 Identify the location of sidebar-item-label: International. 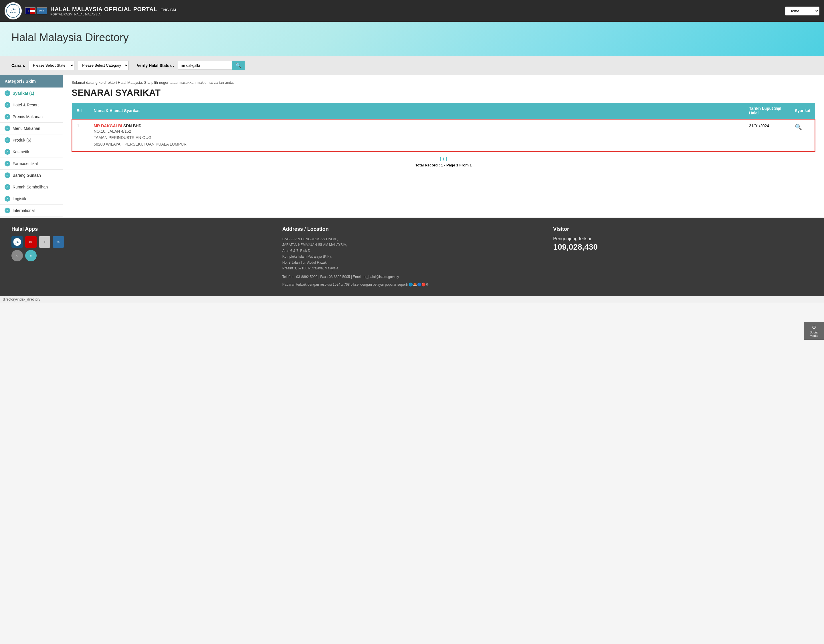
(23, 210).